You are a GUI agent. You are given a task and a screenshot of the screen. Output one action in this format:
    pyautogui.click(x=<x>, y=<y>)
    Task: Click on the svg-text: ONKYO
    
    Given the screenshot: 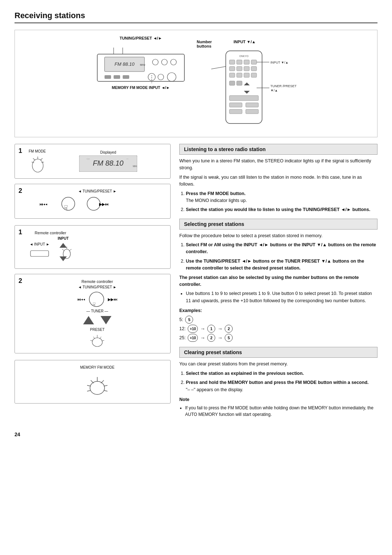 What is the action you would take?
    pyautogui.click(x=244, y=56)
    